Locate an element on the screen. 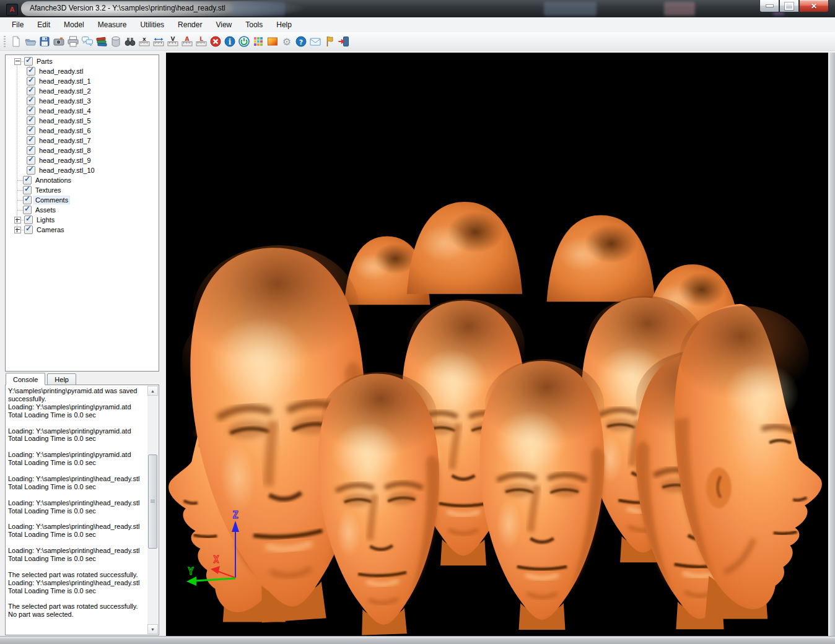 This screenshot has width=835, height=644. menu-file: File is located at coordinates (17, 25).